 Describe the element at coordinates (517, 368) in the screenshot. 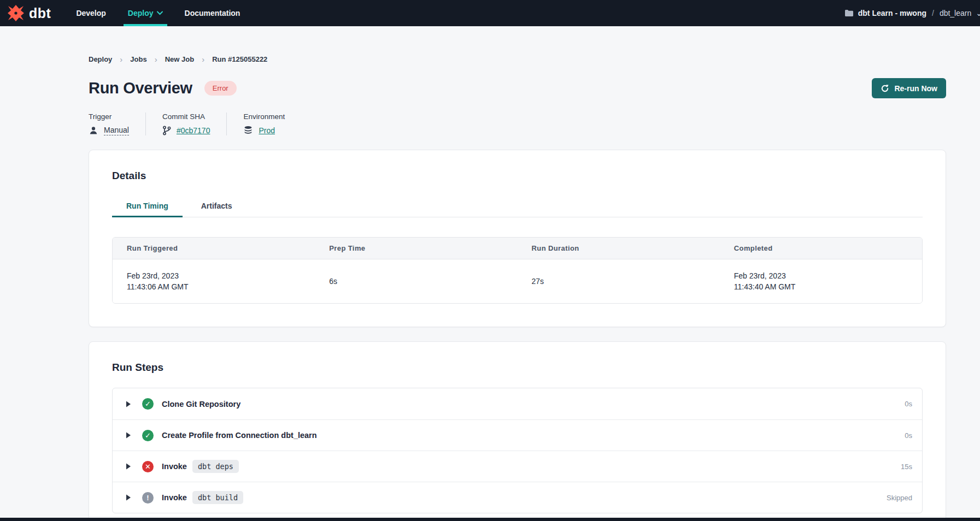

I see `run-steps-title: Run Steps` at that location.